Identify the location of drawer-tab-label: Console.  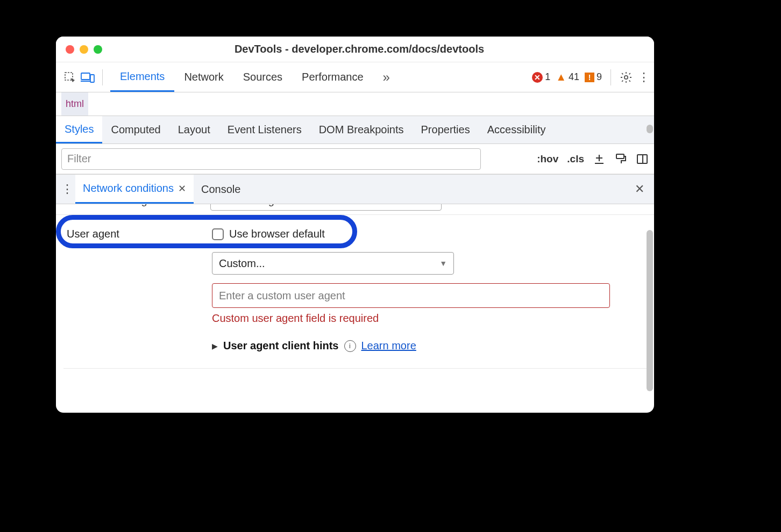
(221, 189).